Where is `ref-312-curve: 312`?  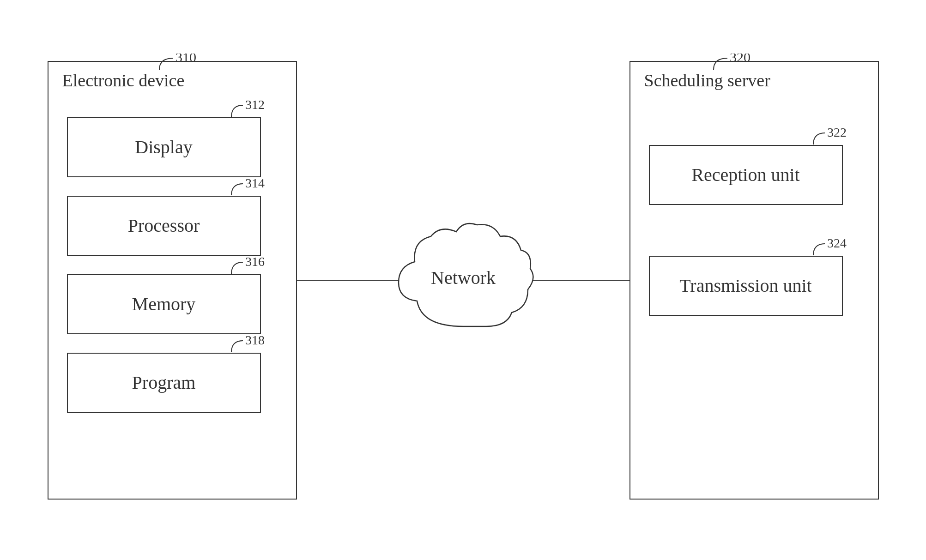 ref-312-curve: 312 is located at coordinates (241, 110).